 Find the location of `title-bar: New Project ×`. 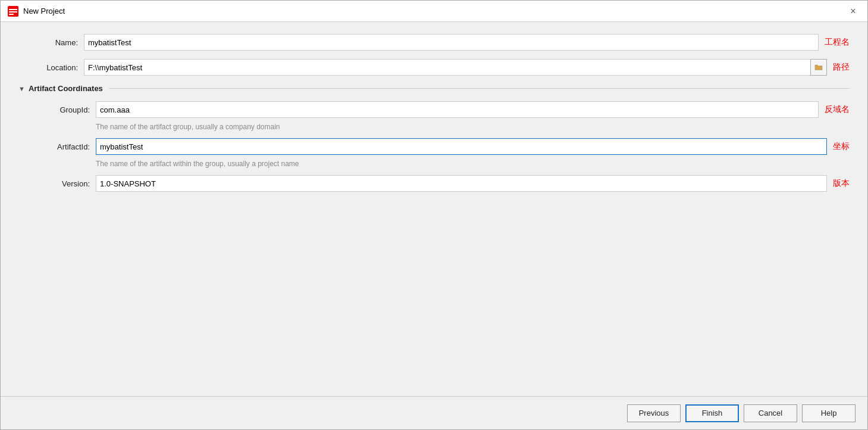

title-bar: New Project × is located at coordinates (434, 11).